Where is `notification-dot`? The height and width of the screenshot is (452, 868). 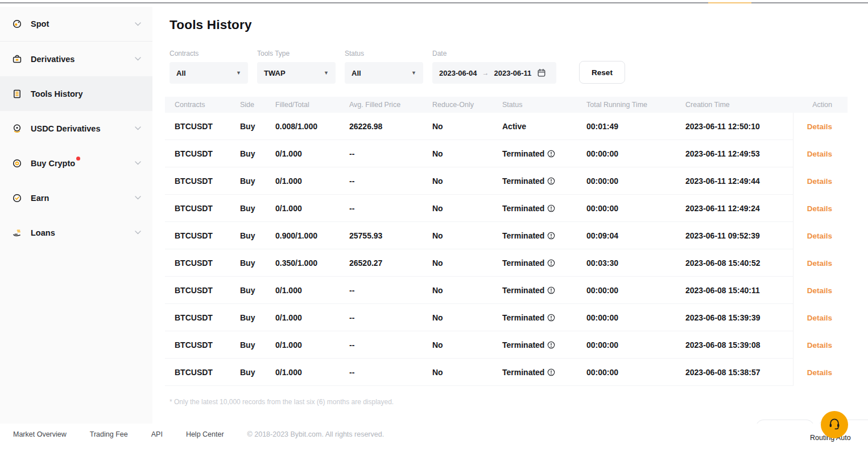
notification-dot is located at coordinates (78, 158).